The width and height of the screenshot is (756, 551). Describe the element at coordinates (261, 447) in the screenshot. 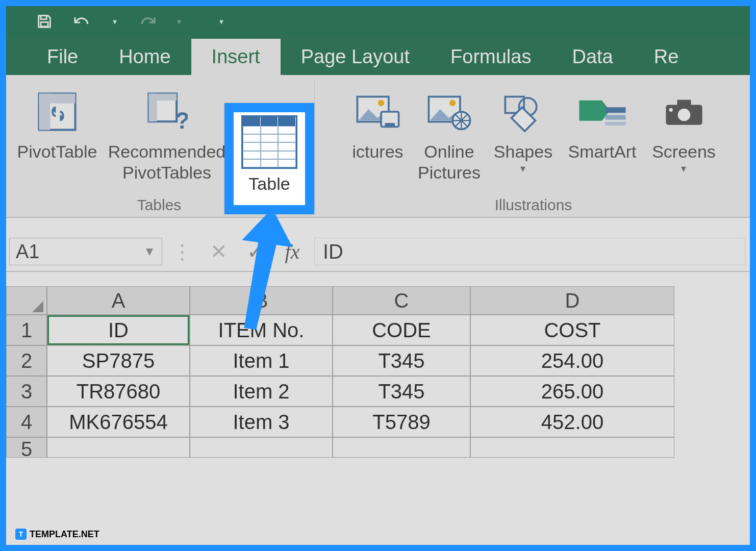

I see `cell-B5` at that location.